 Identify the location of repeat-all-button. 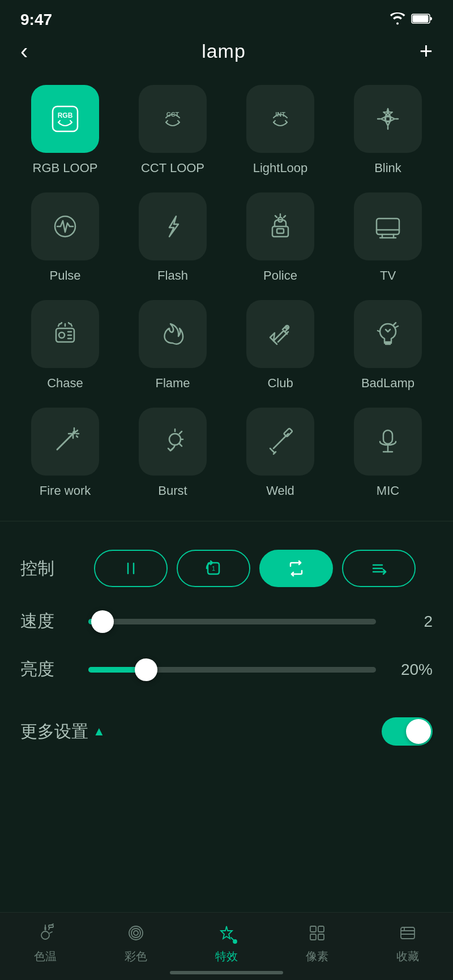
(296, 568).